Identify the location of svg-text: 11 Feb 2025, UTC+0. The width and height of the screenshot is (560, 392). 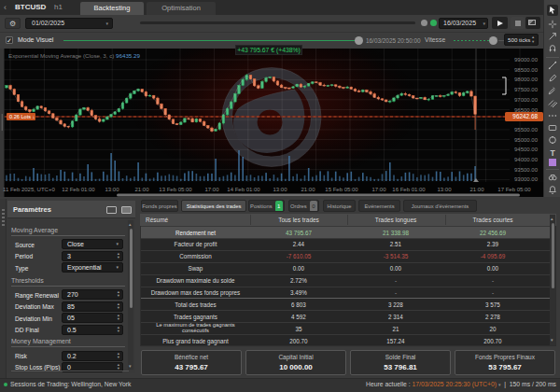
(29, 189).